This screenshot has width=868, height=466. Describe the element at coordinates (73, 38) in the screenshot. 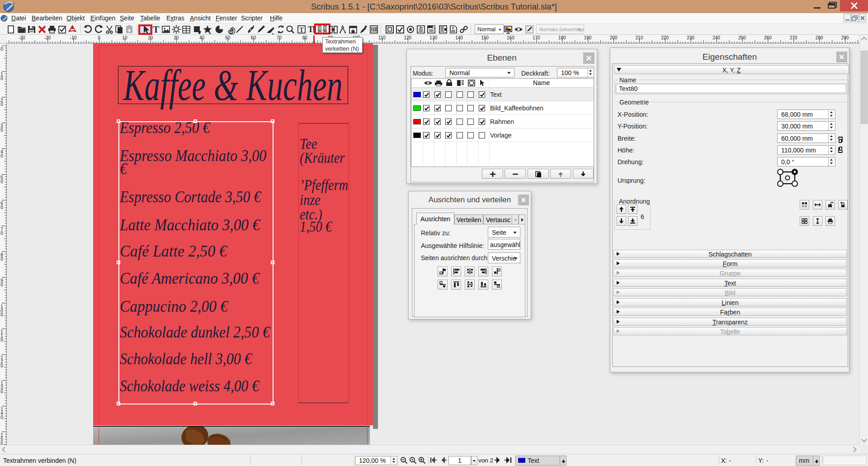

I see `svg-text: -10` at that location.